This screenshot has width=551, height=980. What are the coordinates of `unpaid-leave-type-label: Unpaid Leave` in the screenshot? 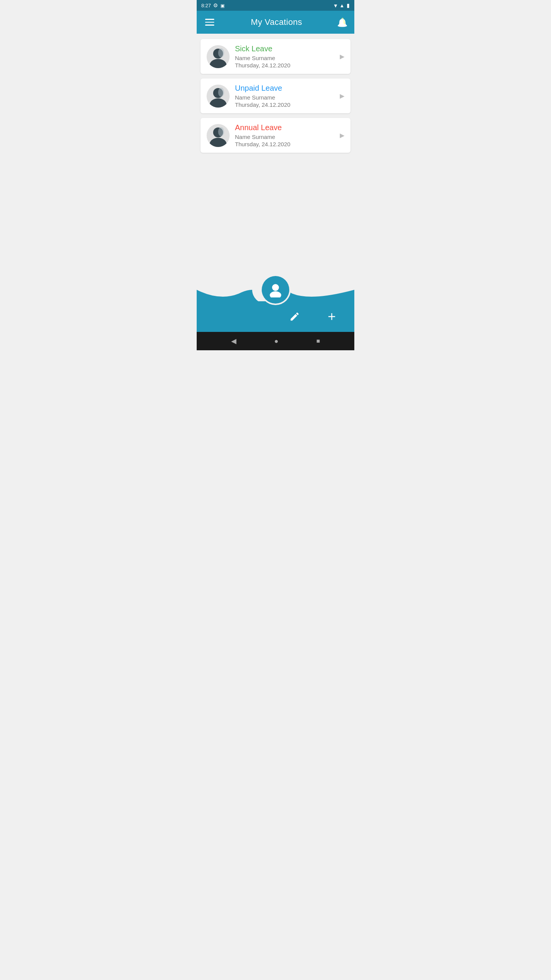 It's located at (285, 88).